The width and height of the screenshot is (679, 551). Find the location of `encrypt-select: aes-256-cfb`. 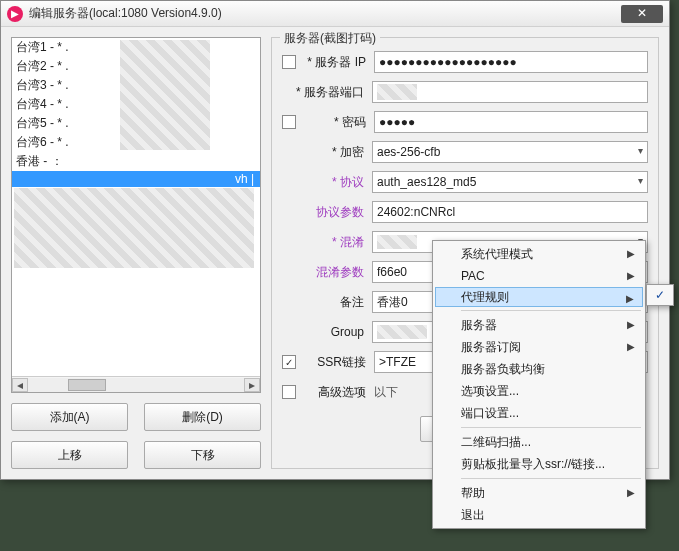

encrypt-select: aes-256-cfb is located at coordinates (510, 152).